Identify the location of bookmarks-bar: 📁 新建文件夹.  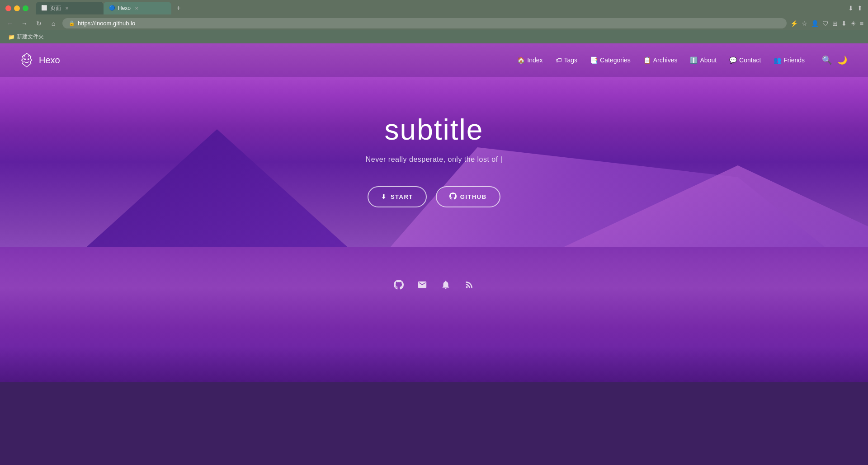
(434, 37).